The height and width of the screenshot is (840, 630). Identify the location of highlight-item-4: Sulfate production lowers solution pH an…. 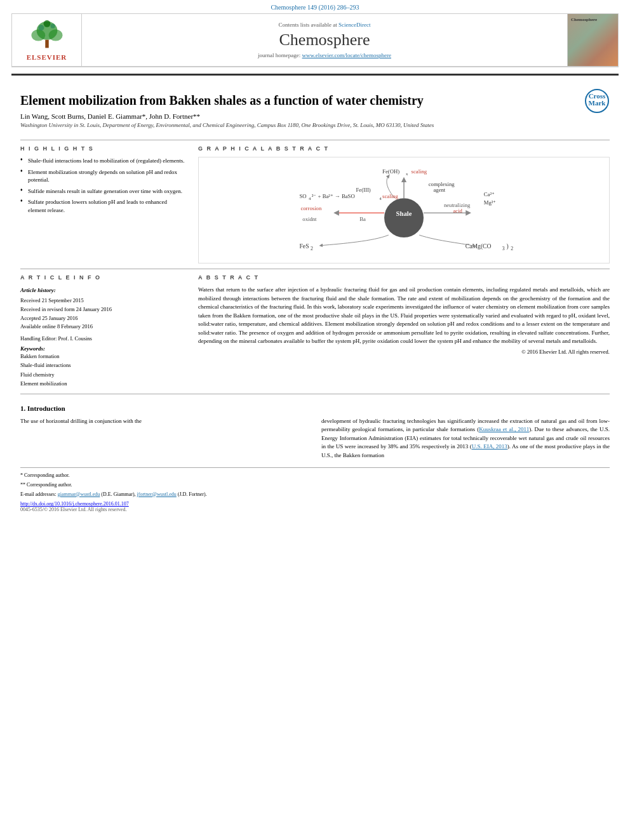
(103, 206).